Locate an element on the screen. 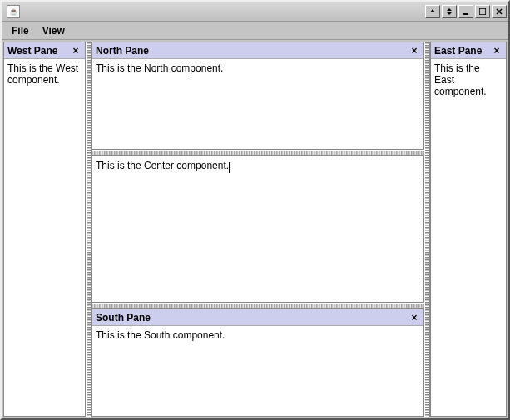  south-pane-header: South Pane × is located at coordinates (258, 318).